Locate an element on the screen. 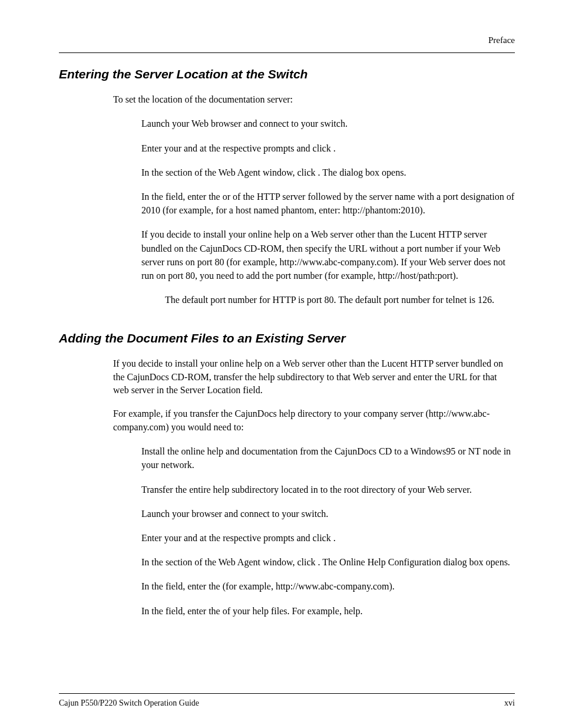 The image size is (562, 728). section1-title: Entering the Server Location at the Swit… is located at coordinates (287, 74).